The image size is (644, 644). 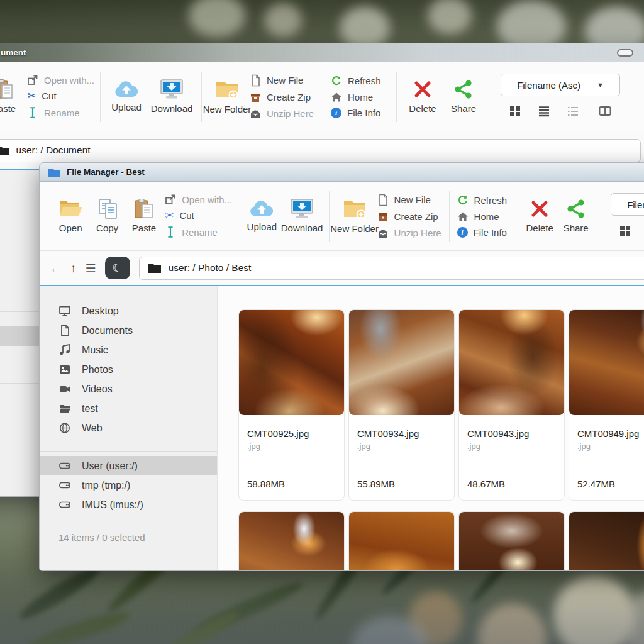 I want to click on file-name: CMT00943.jpg, so click(x=512, y=428).